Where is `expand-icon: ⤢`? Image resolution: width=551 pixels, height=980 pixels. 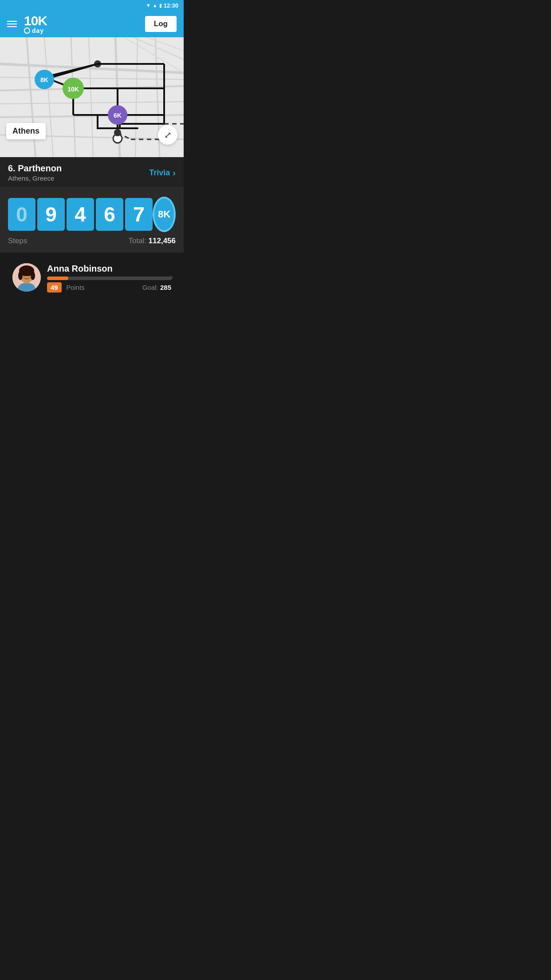
expand-icon: ⤢ is located at coordinates (168, 135).